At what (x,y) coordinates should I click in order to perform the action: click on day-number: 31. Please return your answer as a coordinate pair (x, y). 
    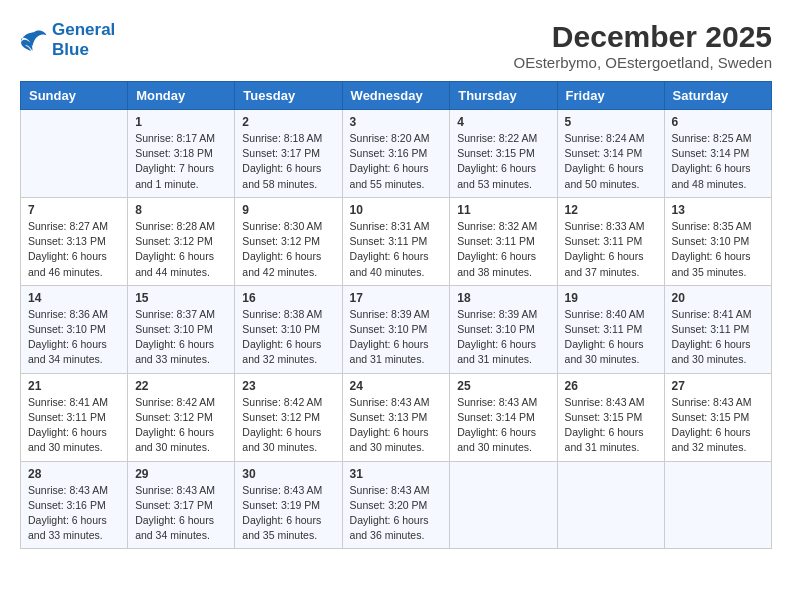
    Looking at the image, I should click on (396, 474).